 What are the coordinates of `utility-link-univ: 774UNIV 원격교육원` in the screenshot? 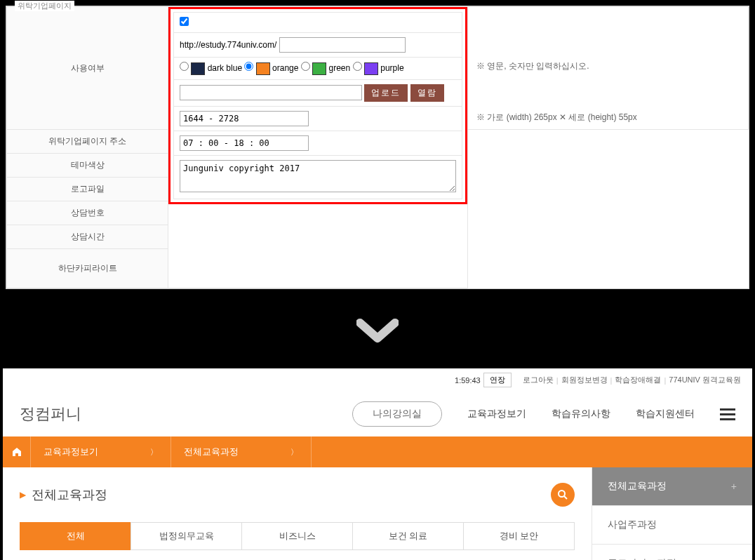 It's located at (704, 380).